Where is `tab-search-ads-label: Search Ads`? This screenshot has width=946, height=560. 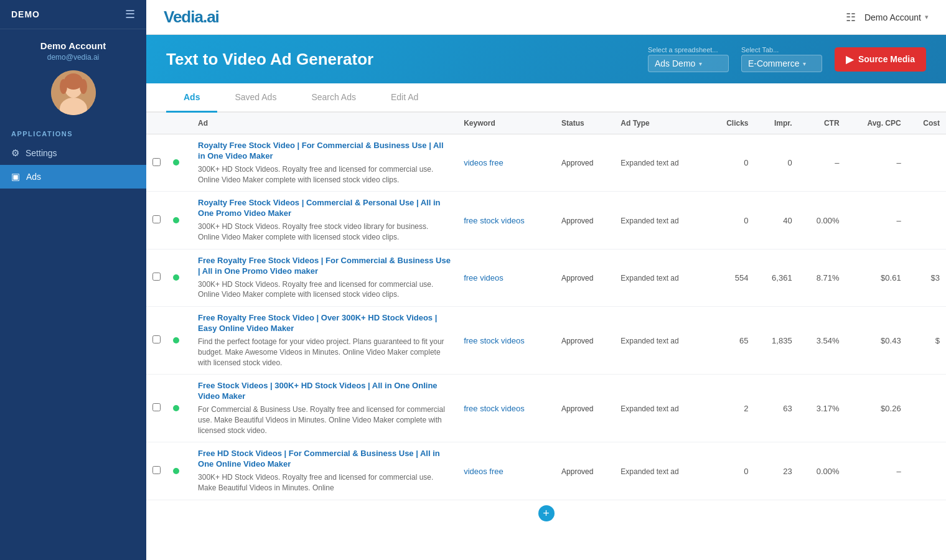
tab-search-ads-label: Search Ads is located at coordinates (334, 97).